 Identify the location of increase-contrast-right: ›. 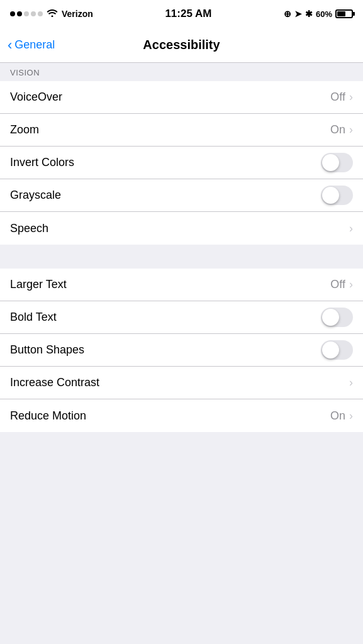
(351, 382).